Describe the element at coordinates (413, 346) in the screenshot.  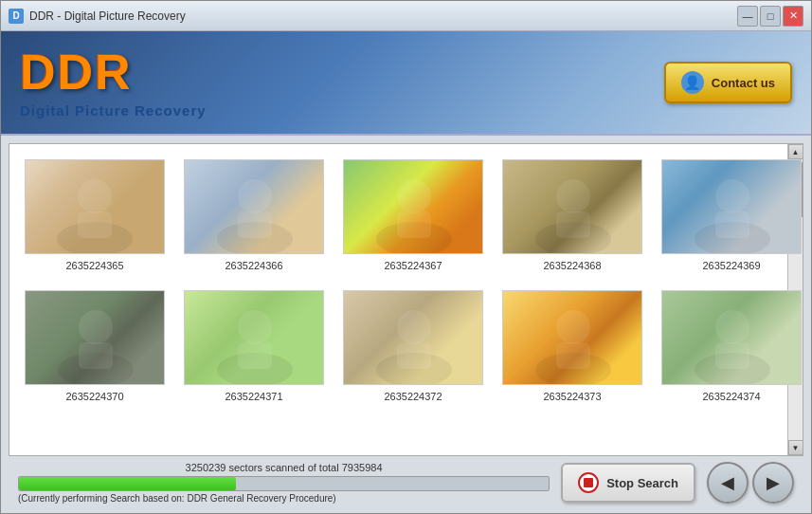
I see `gallery-item: 2635224372` at that location.